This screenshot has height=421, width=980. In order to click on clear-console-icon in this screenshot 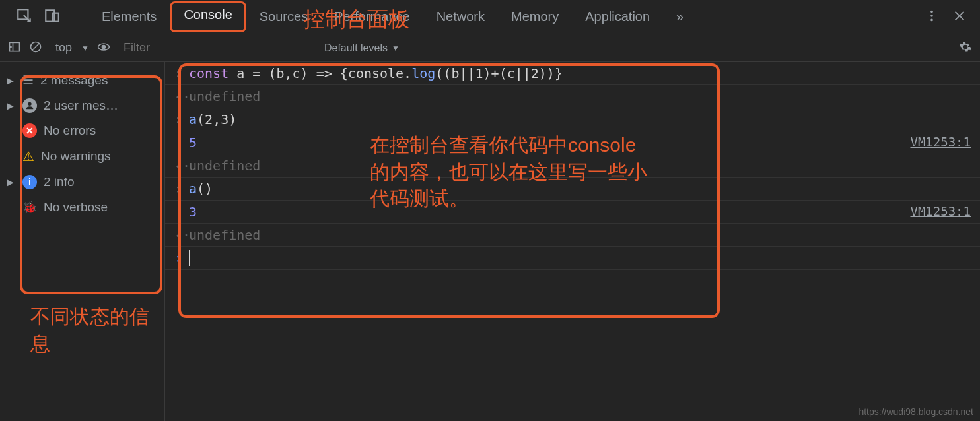, I will do `click(36, 48)`.